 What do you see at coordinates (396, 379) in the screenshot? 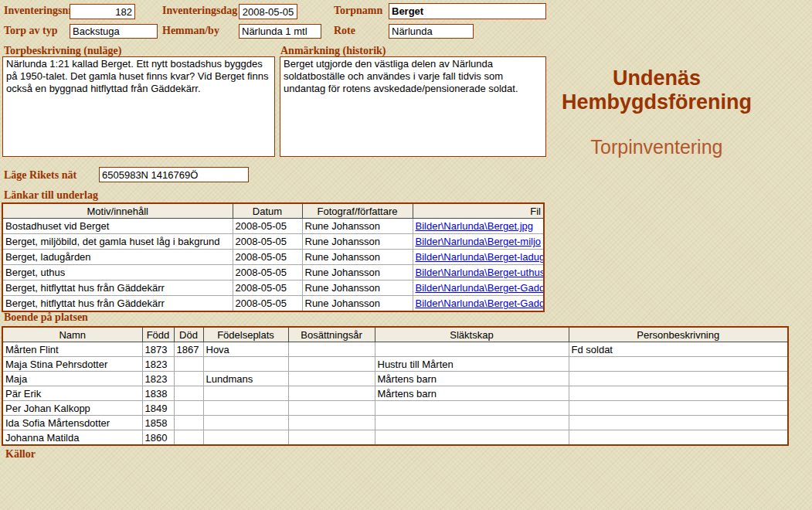
I see `table-row: Maja1823LundmansMårtens barn` at bounding box center [396, 379].